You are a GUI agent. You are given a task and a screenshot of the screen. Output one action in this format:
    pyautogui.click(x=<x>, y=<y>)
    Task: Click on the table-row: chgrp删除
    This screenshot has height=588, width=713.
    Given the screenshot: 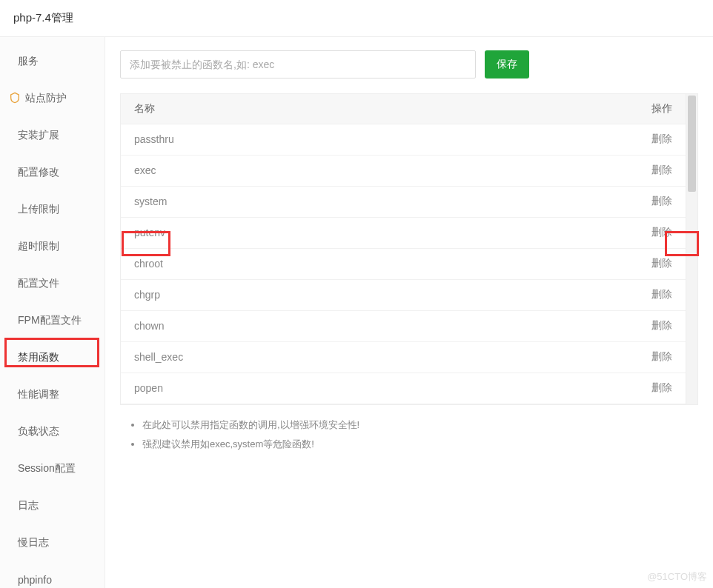 What is the action you would take?
    pyautogui.click(x=403, y=295)
    